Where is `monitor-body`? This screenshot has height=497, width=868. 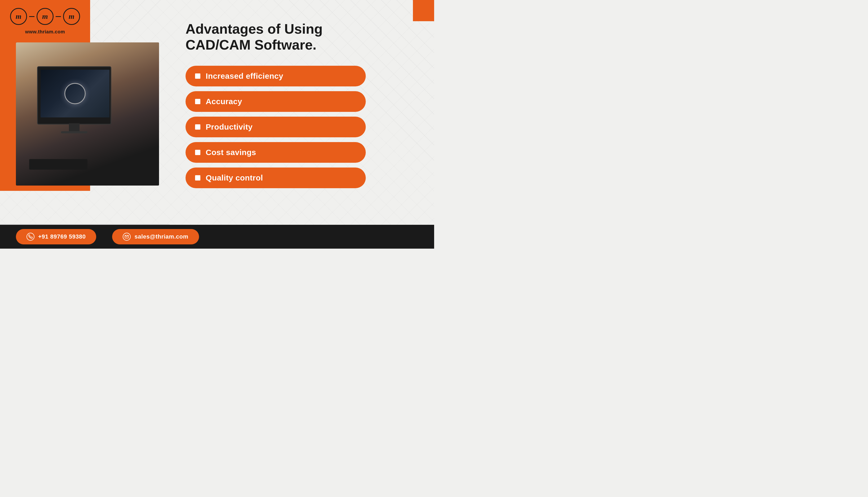
monitor-body is located at coordinates (74, 96).